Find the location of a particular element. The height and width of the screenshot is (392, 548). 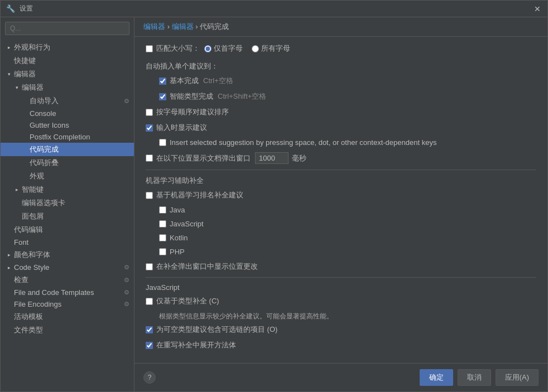

insert-selected-checkbox is located at coordinates (163, 143).